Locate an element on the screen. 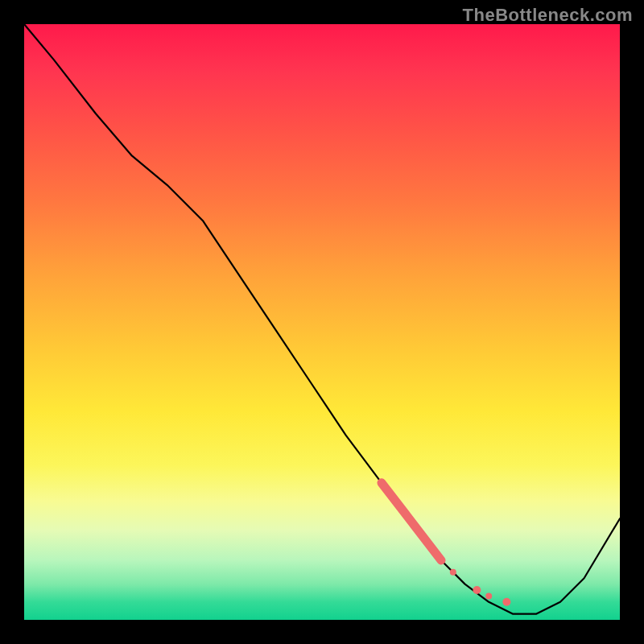 The width and height of the screenshot is (644, 644). highlight-segment is located at coordinates (411, 522).